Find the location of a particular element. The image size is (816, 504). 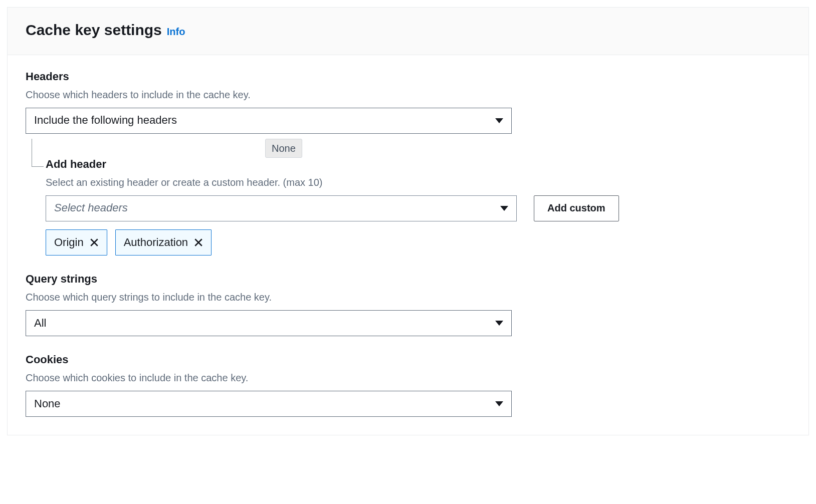

select-headers-dropdown: Select headers is located at coordinates (281, 208).